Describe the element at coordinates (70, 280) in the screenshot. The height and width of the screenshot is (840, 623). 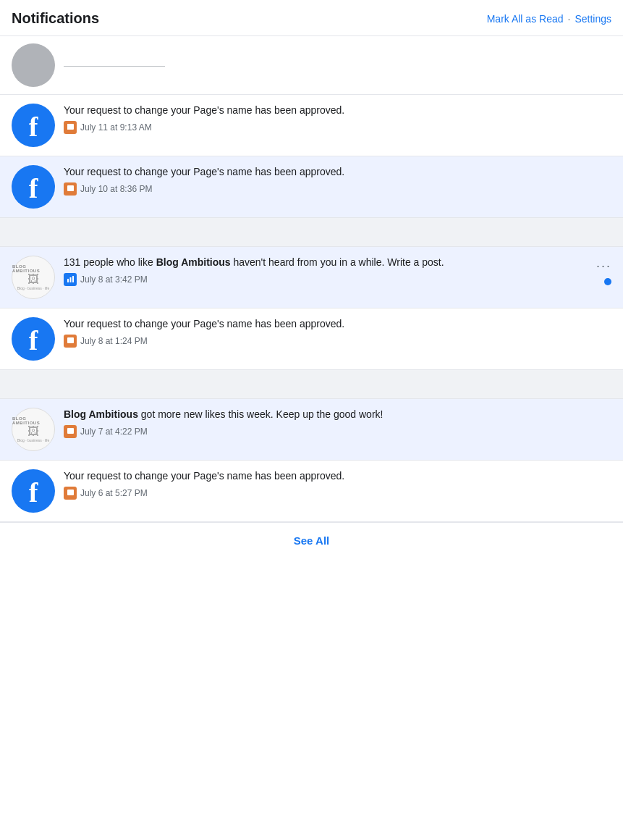
I see `chart-icon` at that location.